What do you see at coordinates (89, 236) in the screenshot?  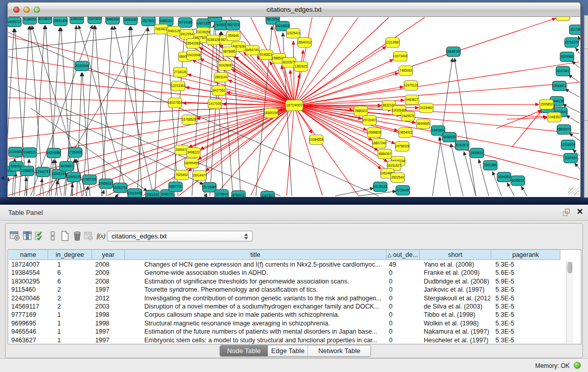 I see `import-table-icon` at bounding box center [89, 236].